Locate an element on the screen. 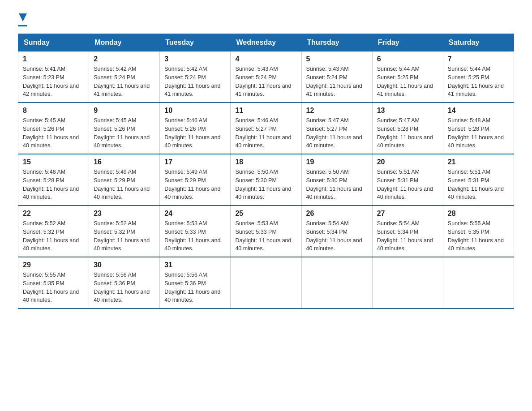 This screenshot has width=532, height=411. day-number: 24 is located at coordinates (195, 214).